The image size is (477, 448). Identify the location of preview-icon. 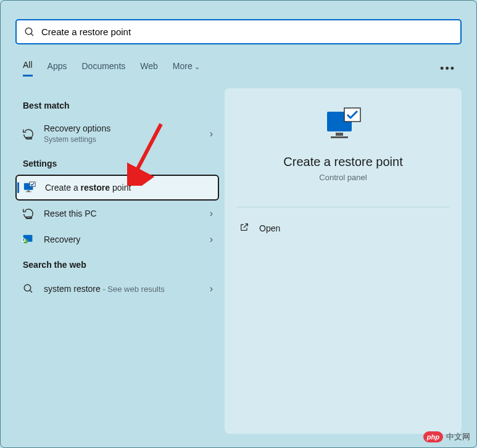
(343, 125).